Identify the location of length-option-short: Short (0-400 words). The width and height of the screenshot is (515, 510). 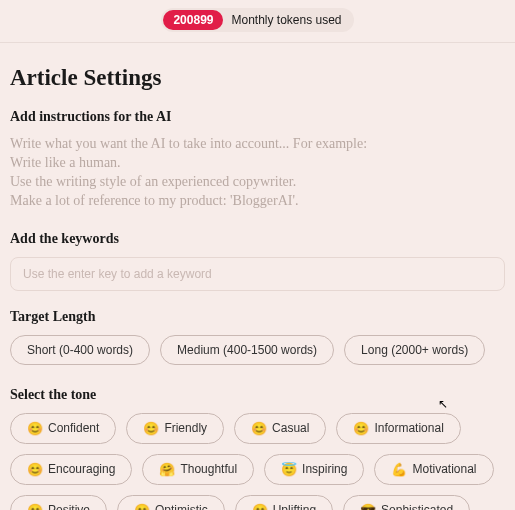
(80, 350).